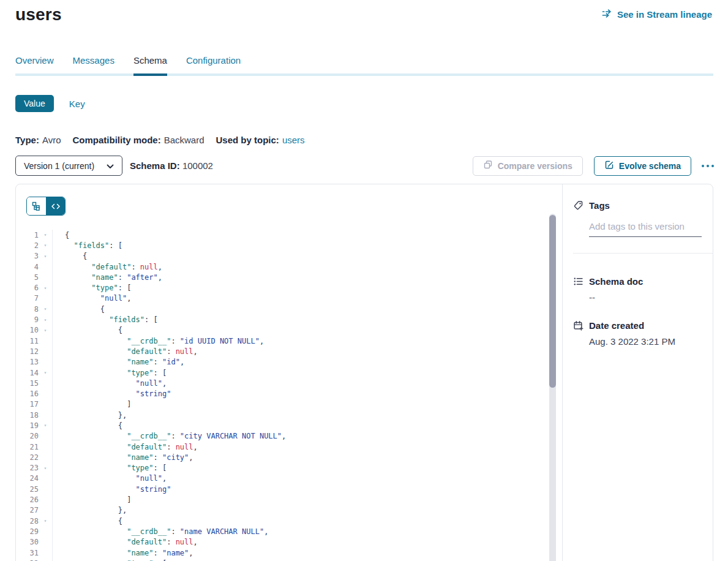 The image size is (728, 561). I want to click on line-number: 23, so click(27, 468).